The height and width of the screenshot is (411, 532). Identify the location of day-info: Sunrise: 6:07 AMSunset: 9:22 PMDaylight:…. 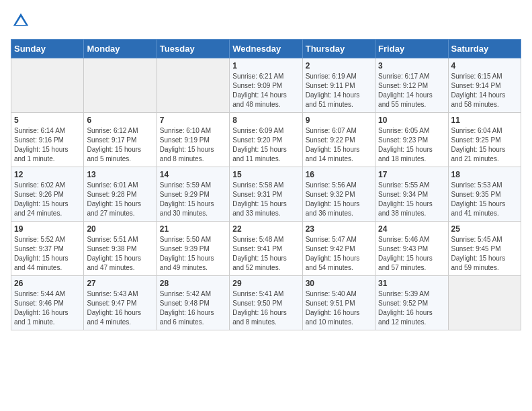
(339, 145).